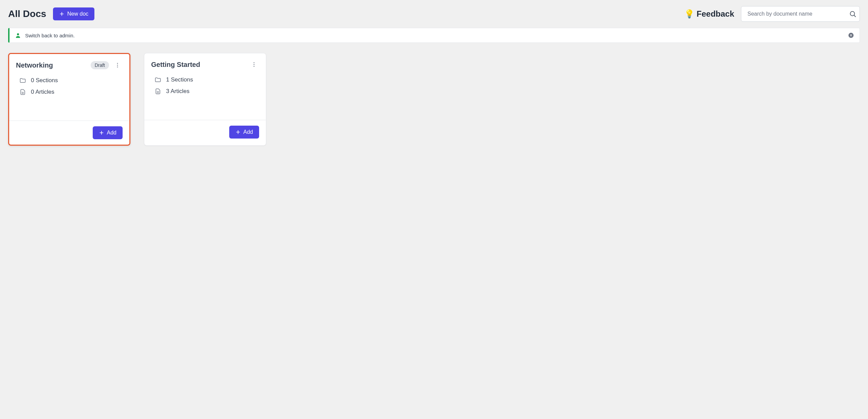 This screenshot has height=419, width=868. What do you see at coordinates (851, 35) in the screenshot?
I see `close-icon` at bounding box center [851, 35].